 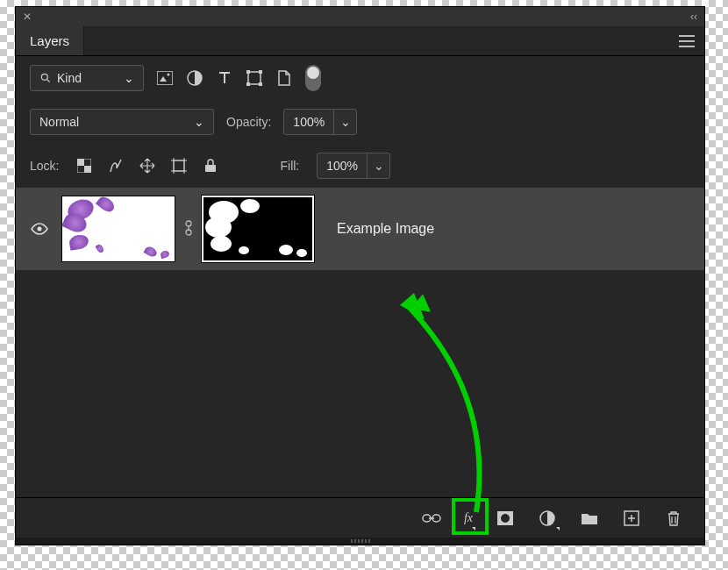 I want to click on lock-row: Lock: Fill: 100% ⌄, so click(x=360, y=166).